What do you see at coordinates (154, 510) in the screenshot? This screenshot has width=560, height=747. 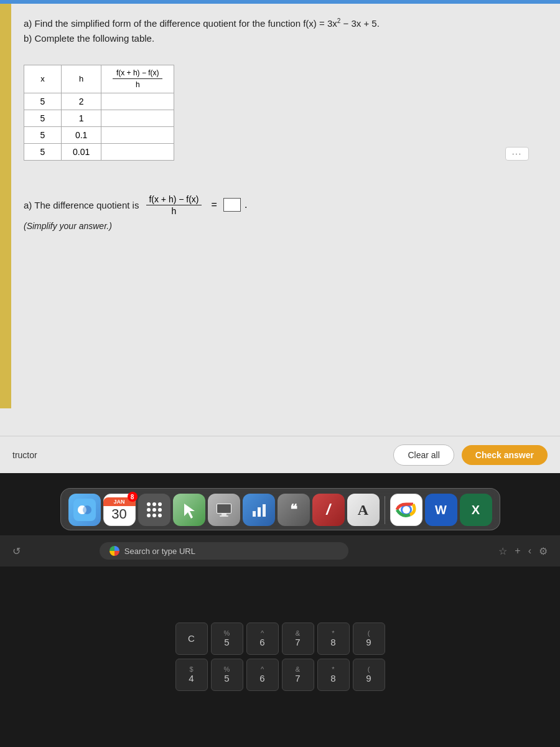 I see `dock-item-launchpad` at bounding box center [154, 510].